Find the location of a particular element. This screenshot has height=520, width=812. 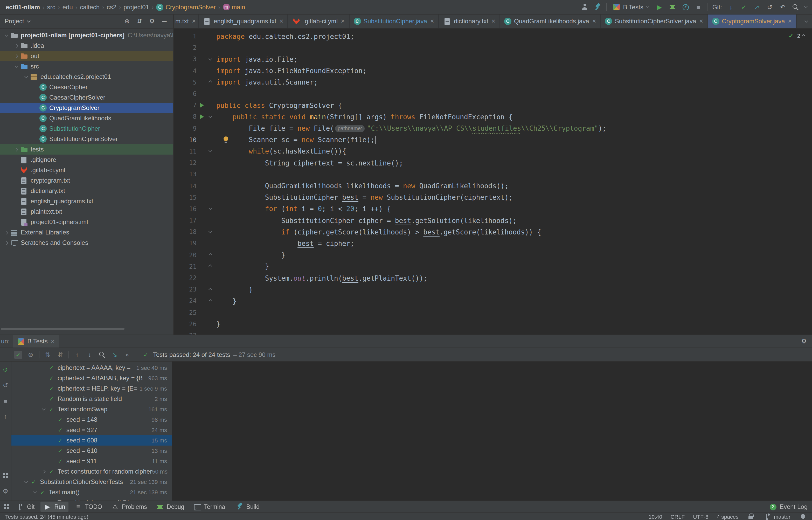

code-line-10: 10 Scanner sc = new Scanner(file); is located at coordinates (493, 140).